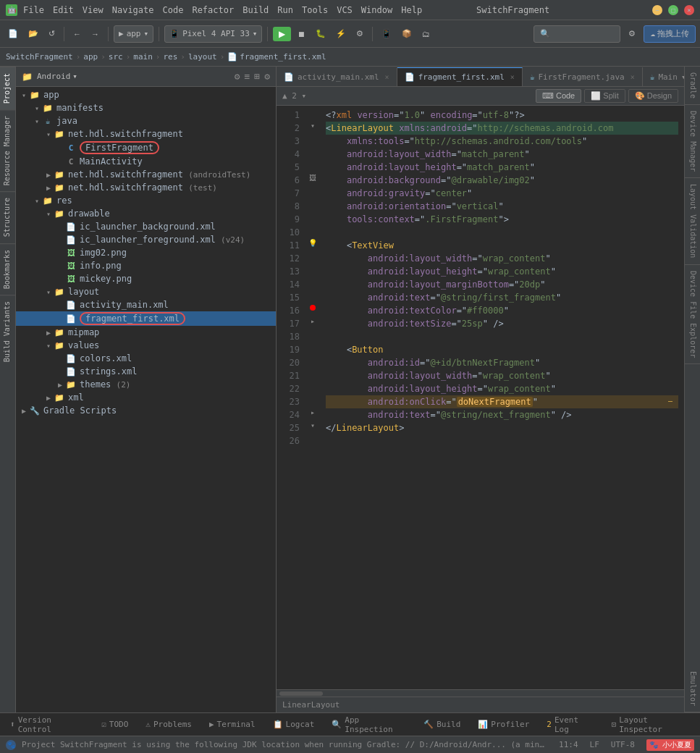 The width and height of the screenshot is (700, 753). Describe the element at coordinates (663, 77) in the screenshot. I see `tab-main: ☕ Main ▾` at that location.